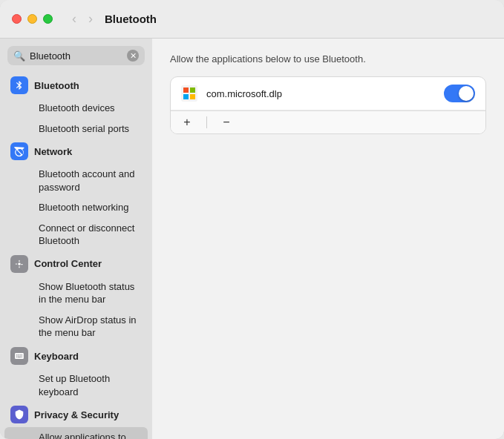 This screenshot has width=504, height=439. What do you see at coordinates (328, 105) in the screenshot?
I see `app-list: com.microsoft.dlp + −` at bounding box center [328, 105].